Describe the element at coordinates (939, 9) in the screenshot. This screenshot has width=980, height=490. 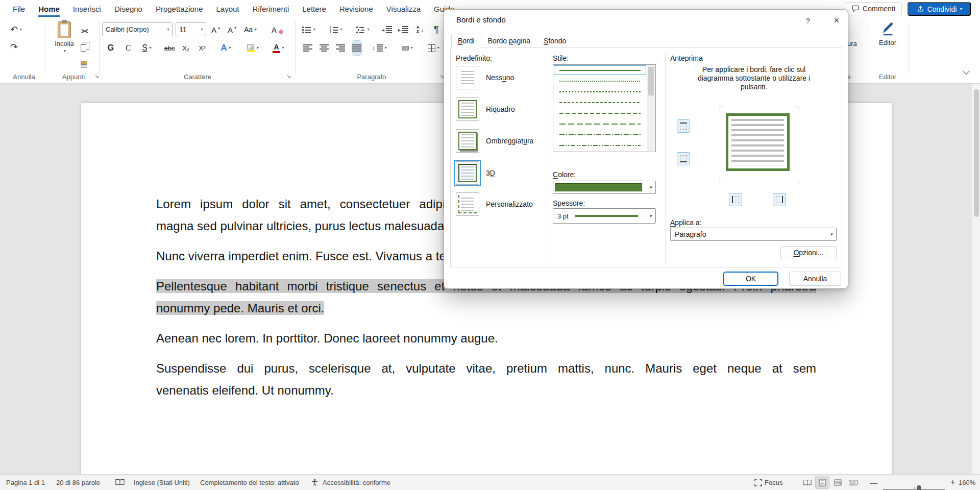
I see `share-button: Condividi ▾` at that location.